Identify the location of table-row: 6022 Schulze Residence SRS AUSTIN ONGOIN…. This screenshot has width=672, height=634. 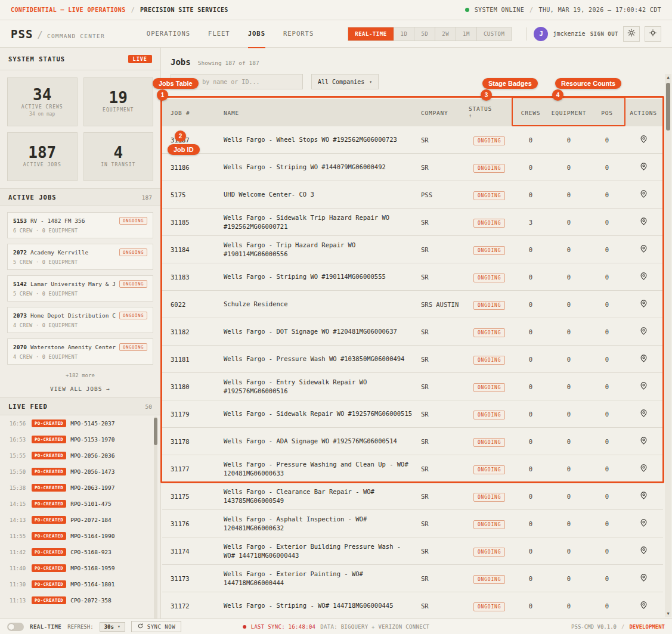
(413, 304).